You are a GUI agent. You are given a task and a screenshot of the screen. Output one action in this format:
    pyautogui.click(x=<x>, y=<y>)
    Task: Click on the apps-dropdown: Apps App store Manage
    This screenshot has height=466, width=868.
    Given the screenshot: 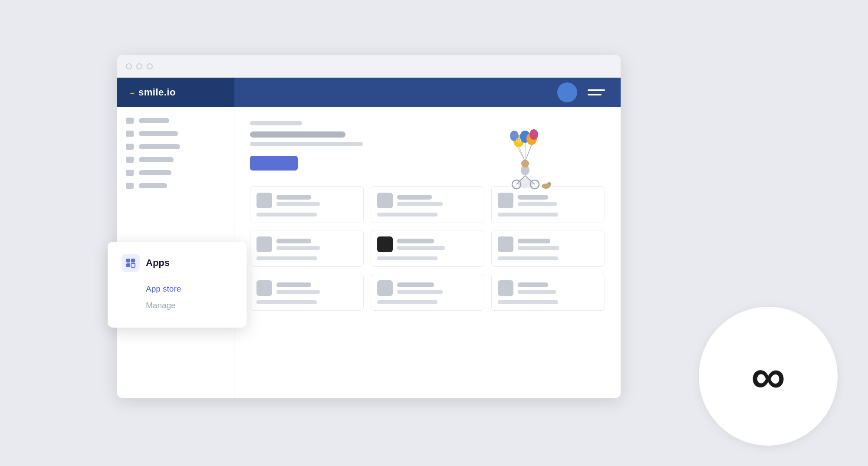 What is the action you would take?
    pyautogui.click(x=177, y=285)
    